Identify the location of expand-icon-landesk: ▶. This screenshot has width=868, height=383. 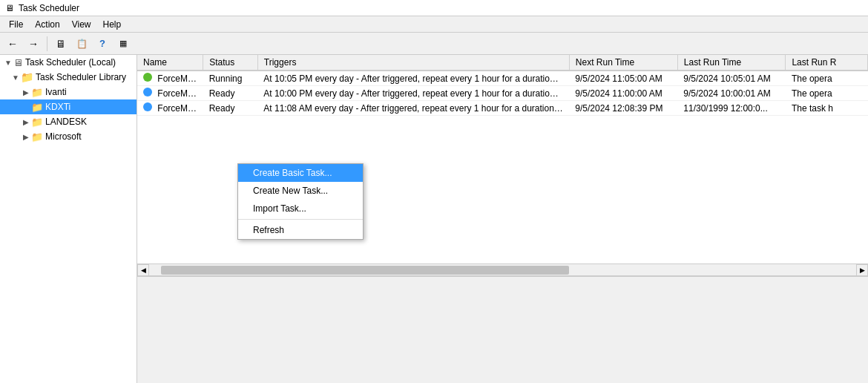
(26, 122).